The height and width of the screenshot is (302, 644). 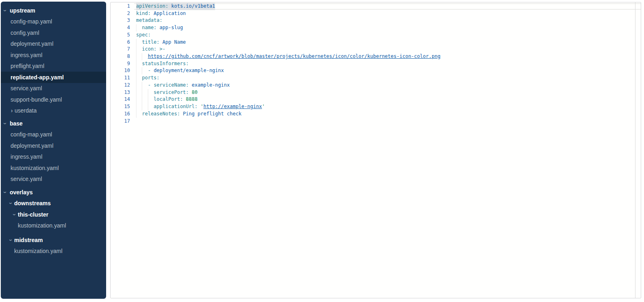 I want to click on sidebar-item-folder-overlays: ›overlays, so click(x=53, y=192).